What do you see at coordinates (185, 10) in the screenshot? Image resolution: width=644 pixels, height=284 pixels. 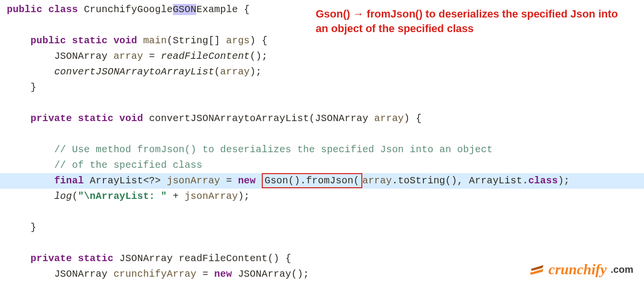 I see `highlight-gson: GSON` at bounding box center [185, 10].